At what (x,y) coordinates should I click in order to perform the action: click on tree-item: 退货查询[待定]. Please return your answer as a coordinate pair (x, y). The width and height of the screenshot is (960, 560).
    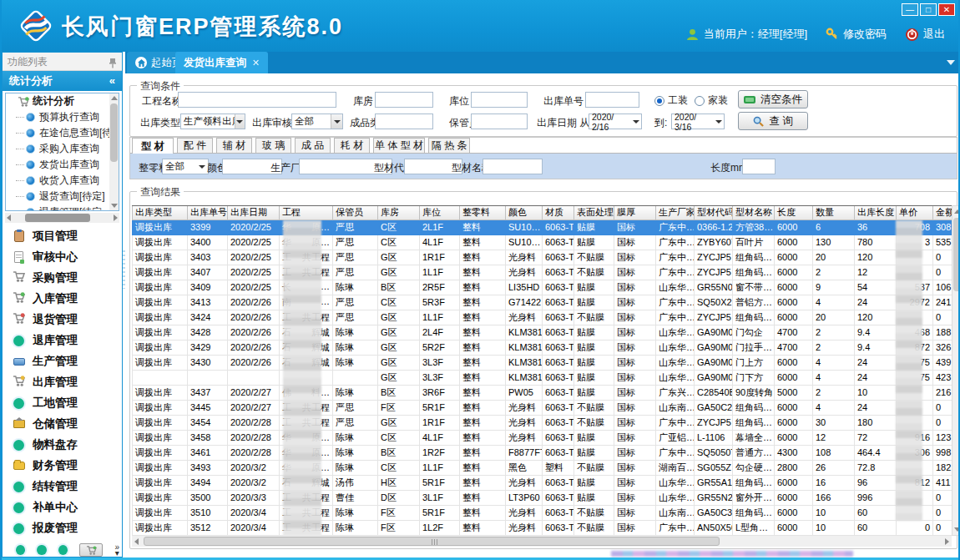
    Looking at the image, I should click on (62, 197).